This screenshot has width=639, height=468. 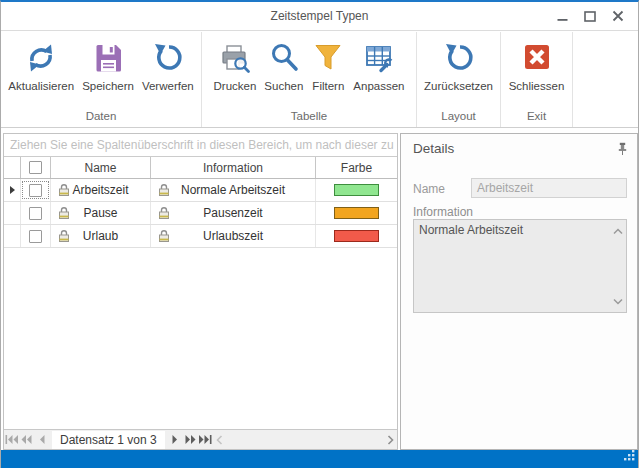 I want to click on nav-next-button, so click(x=176, y=440).